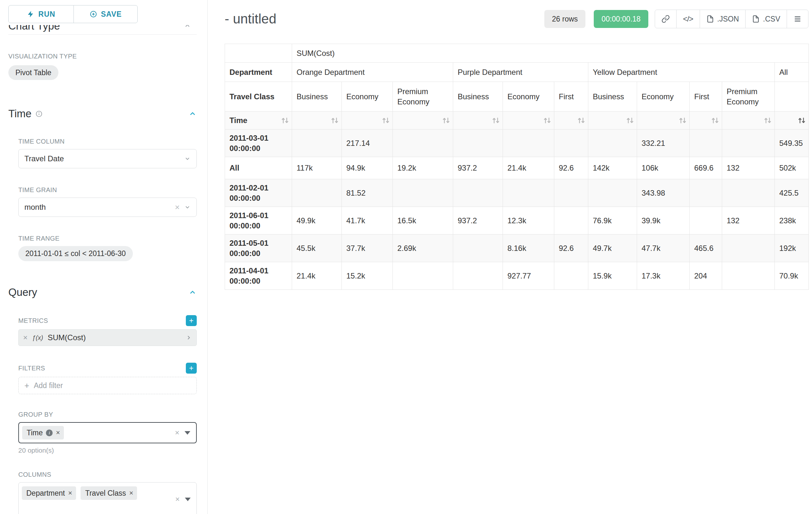 This screenshot has height=514, width=812. Describe the element at coordinates (26, 337) in the screenshot. I see `remove-metric-icon: ×` at that location.